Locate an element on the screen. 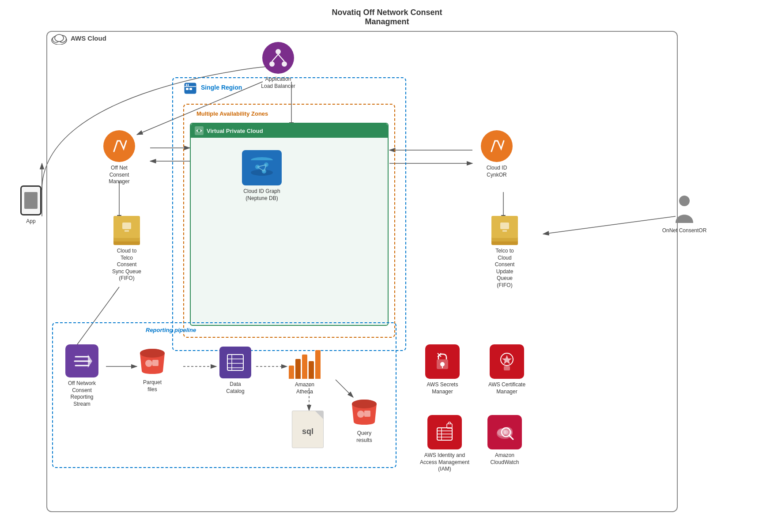  cloud-id-lambda-icon is located at coordinates (497, 146).